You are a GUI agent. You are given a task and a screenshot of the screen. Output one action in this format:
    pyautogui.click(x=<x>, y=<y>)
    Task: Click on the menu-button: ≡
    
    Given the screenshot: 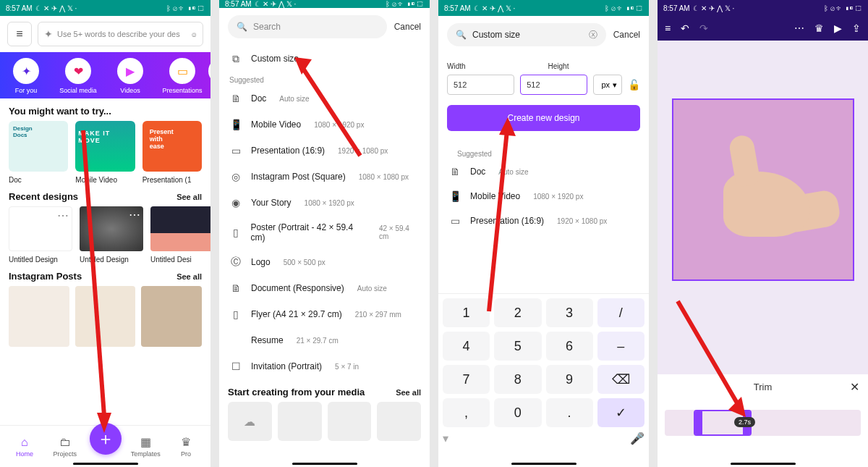 What is the action you would take?
    pyautogui.click(x=20, y=34)
    